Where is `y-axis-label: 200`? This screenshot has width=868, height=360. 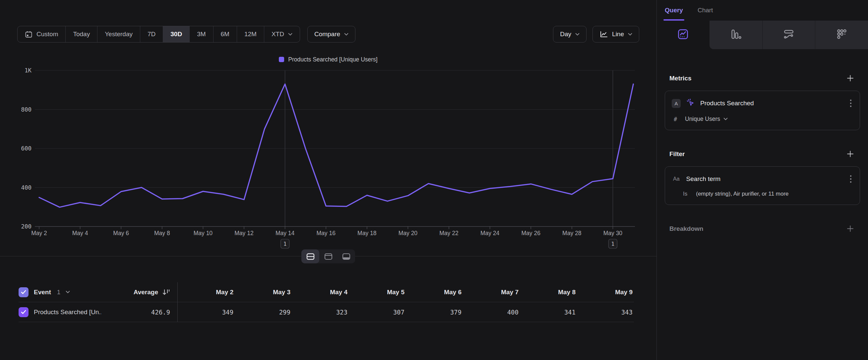 y-axis-label: 200 is located at coordinates (26, 226).